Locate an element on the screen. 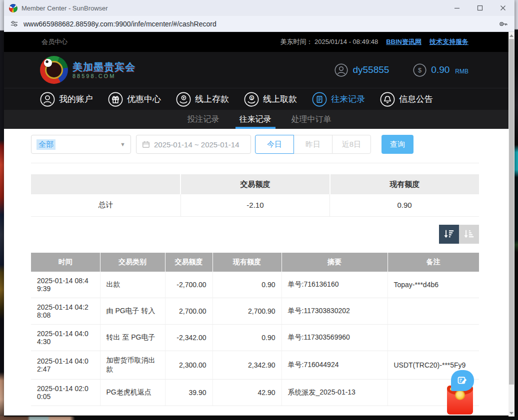 The width and height of the screenshot is (518, 420). minimize-icon is located at coordinates (457, 8).